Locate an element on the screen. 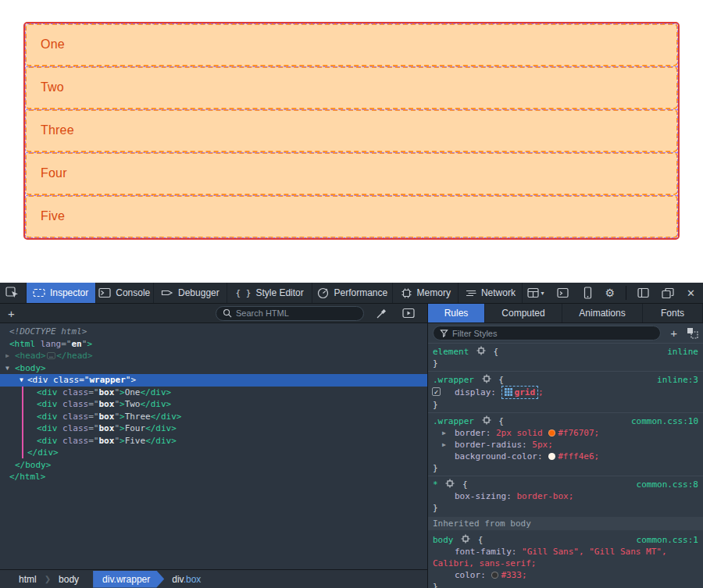 The width and height of the screenshot is (703, 588). iframe-picker-button: ▾ is located at coordinates (536, 293).